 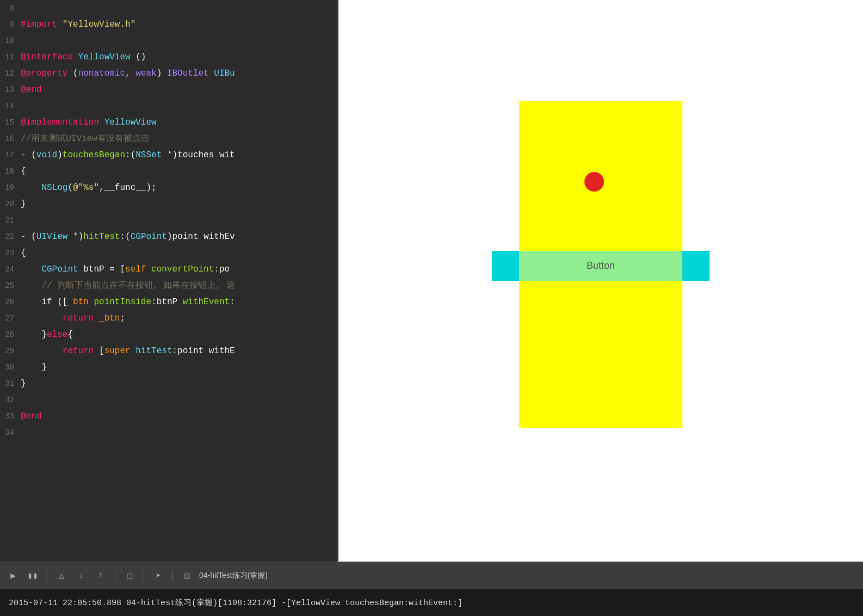 What do you see at coordinates (23, 384) in the screenshot?
I see `line-content-31: }` at bounding box center [23, 384].